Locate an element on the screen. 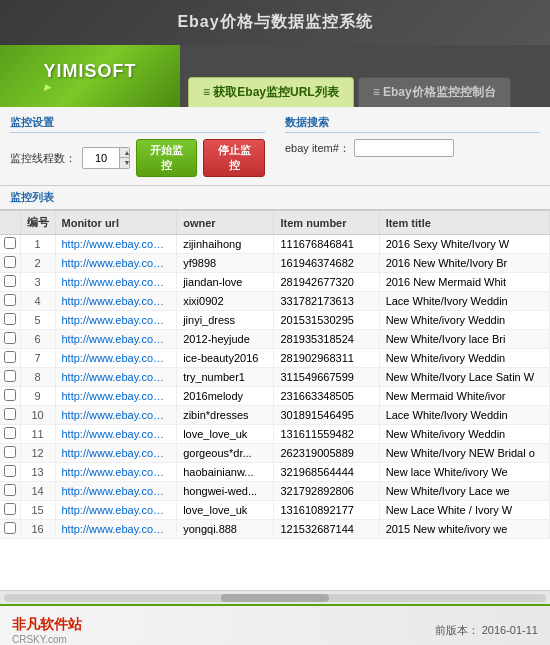 The height and width of the screenshot is (645, 550). row-owner: jiandan-love is located at coordinates (226, 282).